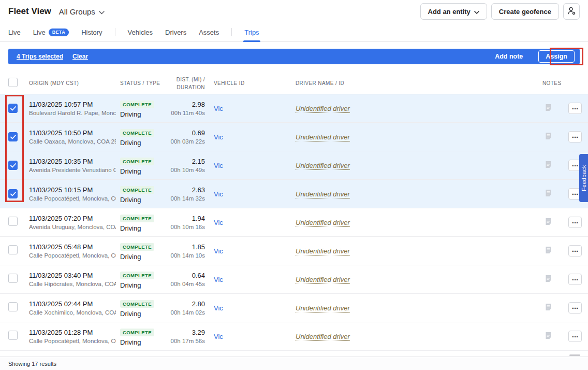 The width and height of the screenshot is (588, 370). What do you see at coordinates (294, 251) in the screenshot?
I see `trip-row: 11/03/2025 05:48 PM Calle Popocatépetl, …` at bounding box center [294, 251].